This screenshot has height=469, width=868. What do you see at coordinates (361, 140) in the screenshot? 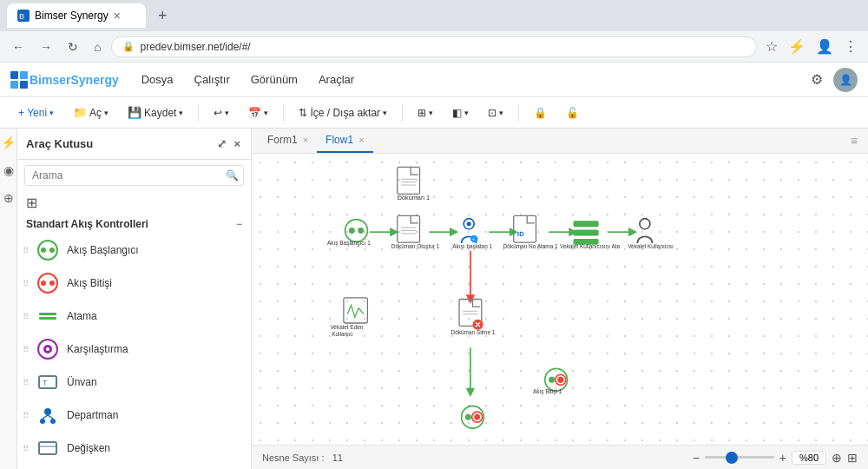
I see `tab-flow1-close: ×` at bounding box center [361, 140].